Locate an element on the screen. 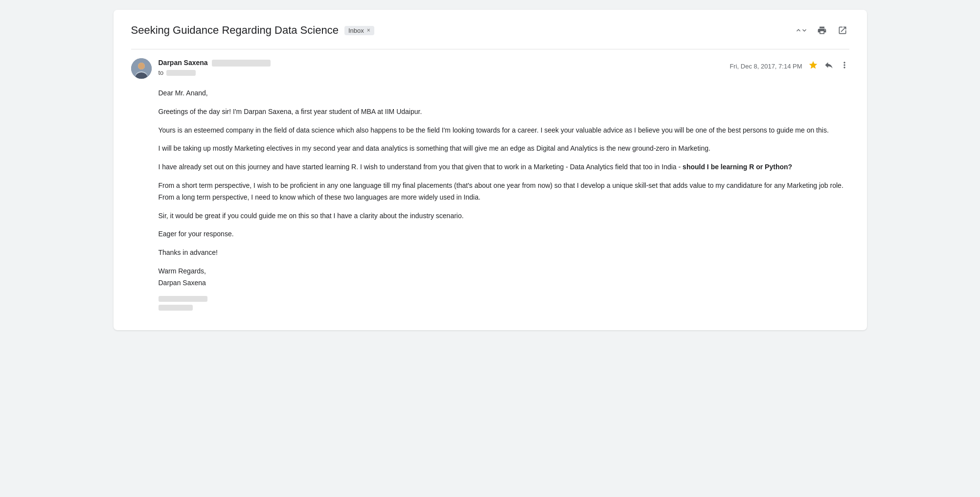 The image size is (980, 497). inbox-label: Inbox is located at coordinates (356, 30).